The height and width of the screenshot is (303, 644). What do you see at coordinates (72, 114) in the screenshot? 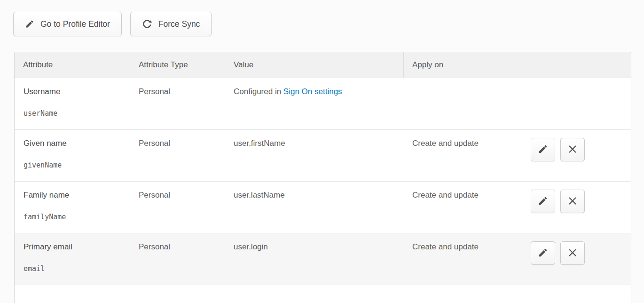
I see `attribute-variable-name: userName` at bounding box center [72, 114].